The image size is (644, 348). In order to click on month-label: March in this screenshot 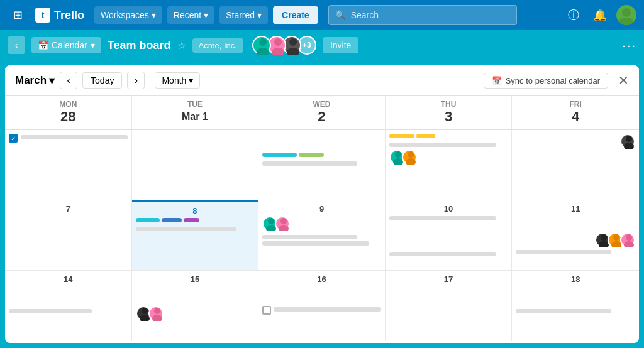, I will do `click(31, 80)`.